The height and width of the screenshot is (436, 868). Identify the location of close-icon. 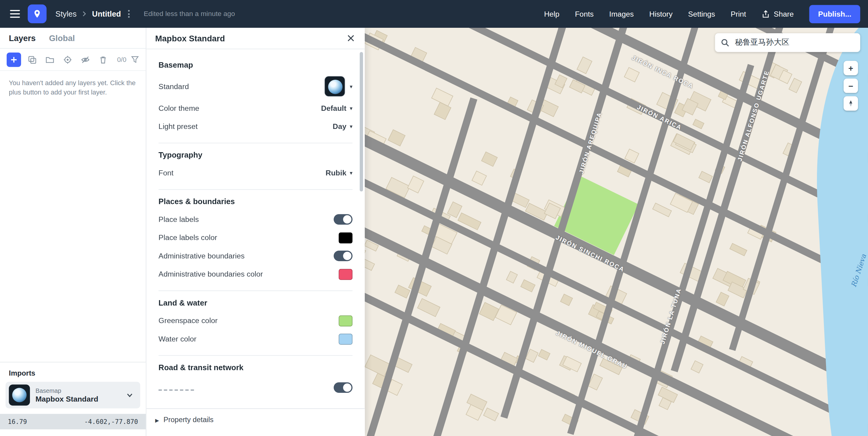
(351, 38).